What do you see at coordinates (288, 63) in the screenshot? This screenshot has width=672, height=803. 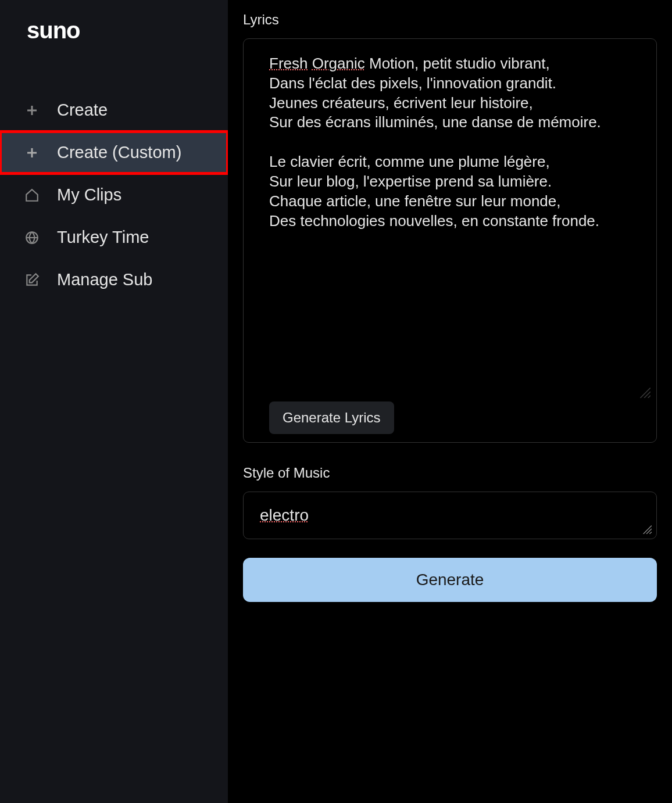 I see `spell-word: Fresh` at bounding box center [288, 63].